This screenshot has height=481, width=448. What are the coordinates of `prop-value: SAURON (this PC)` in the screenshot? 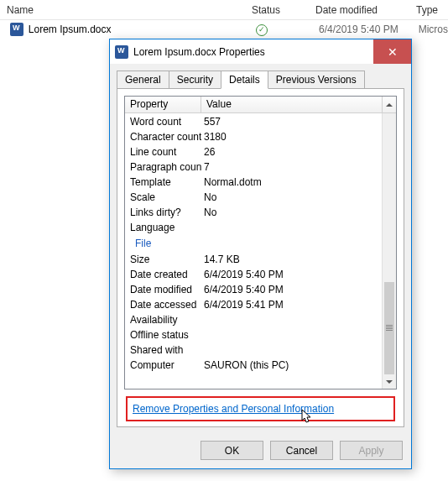 It's located at (292, 365).